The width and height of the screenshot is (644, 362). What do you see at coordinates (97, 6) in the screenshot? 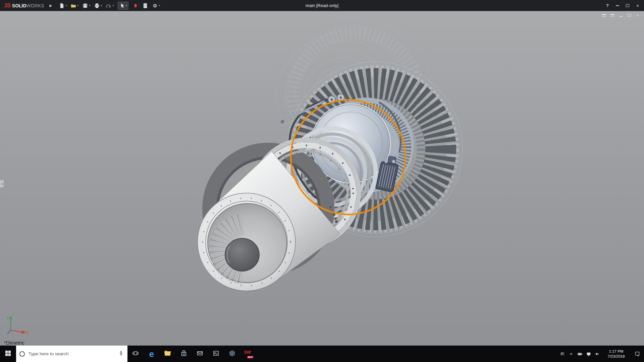
I see `printer-icon` at bounding box center [97, 6].